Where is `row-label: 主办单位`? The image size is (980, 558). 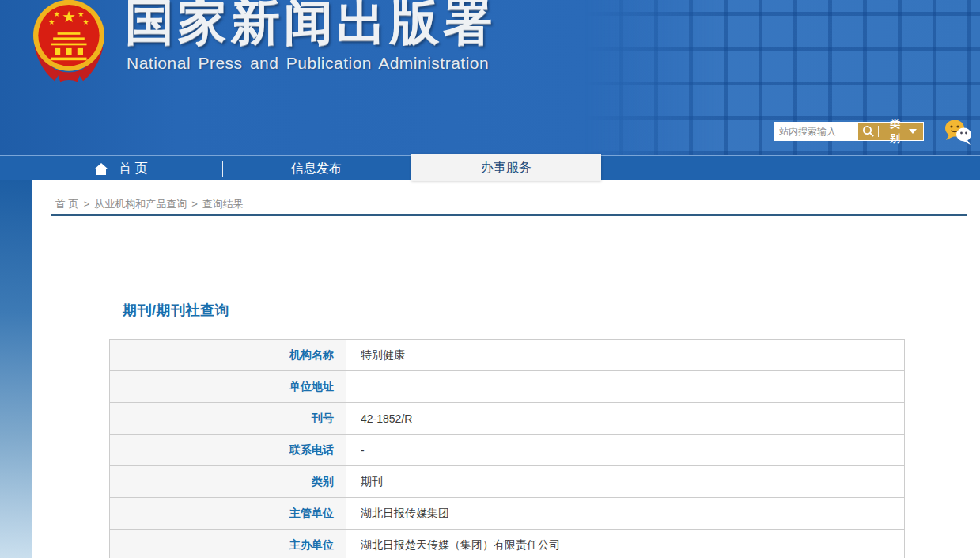
row-label: 主办单位 is located at coordinates (228, 544).